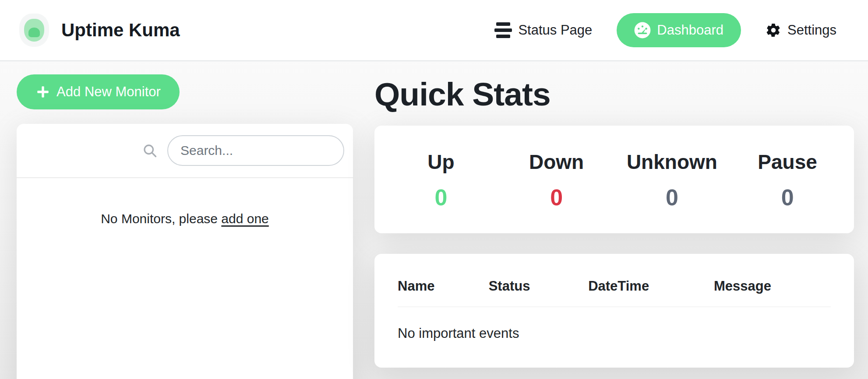 The height and width of the screenshot is (379, 868). What do you see at coordinates (773, 30) in the screenshot?
I see `gear-icon` at bounding box center [773, 30].